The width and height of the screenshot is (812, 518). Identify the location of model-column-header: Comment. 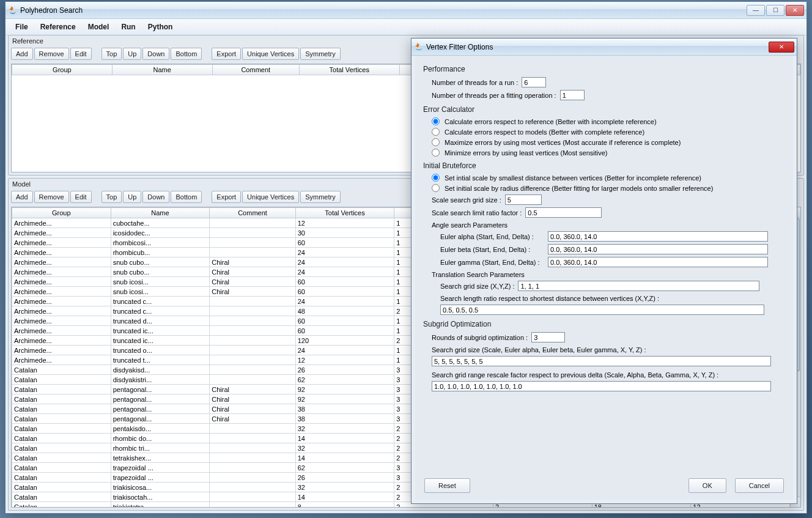
(253, 213).